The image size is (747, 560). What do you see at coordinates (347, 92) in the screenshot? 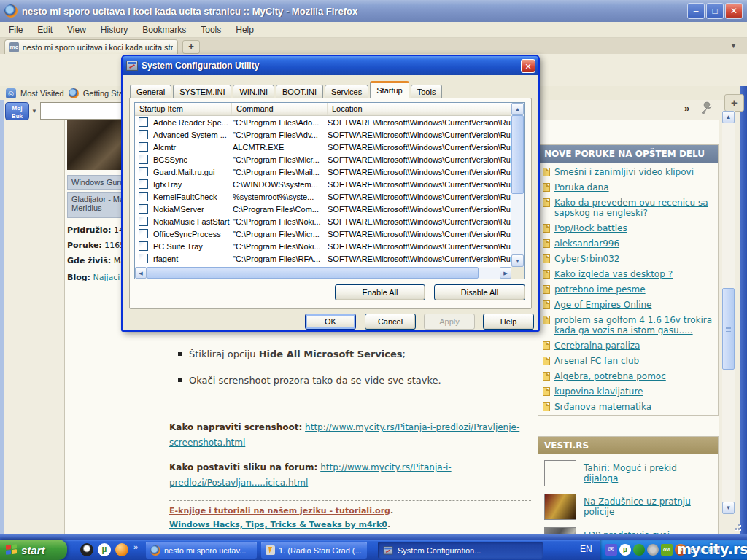
I see `tab-services: Services` at bounding box center [347, 92].